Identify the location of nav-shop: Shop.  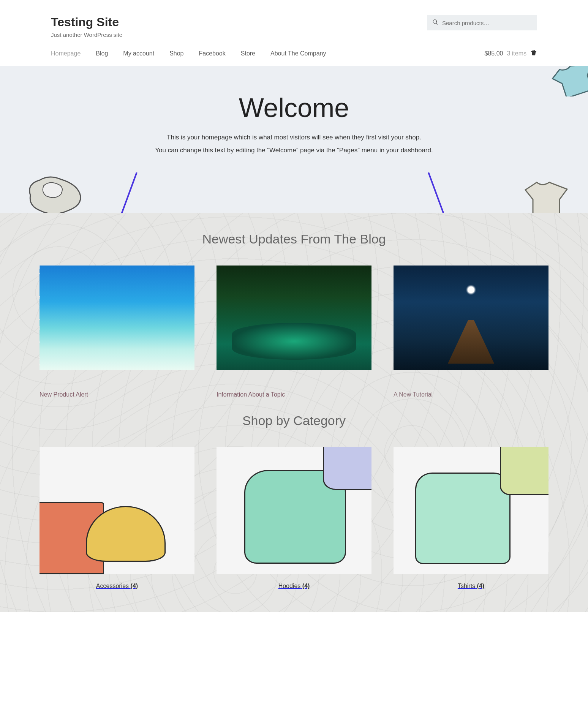
(176, 54).